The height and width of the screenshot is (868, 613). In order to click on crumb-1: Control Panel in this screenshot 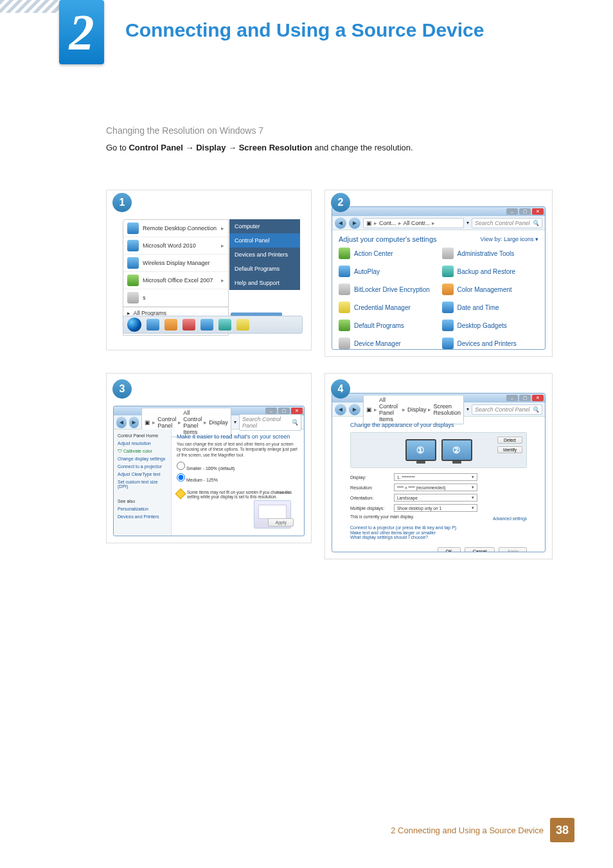, I will do `click(167, 422)`.